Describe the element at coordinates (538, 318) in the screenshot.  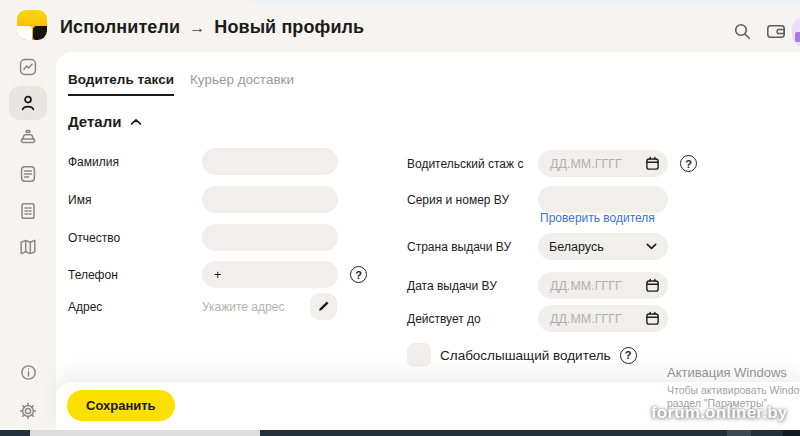
I see `field-row-valid-until: Действует до` at that location.